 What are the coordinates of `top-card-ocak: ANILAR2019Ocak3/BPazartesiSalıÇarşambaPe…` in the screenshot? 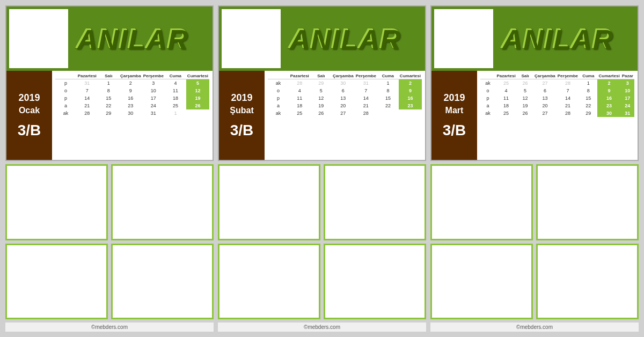 It's located at (109, 83).